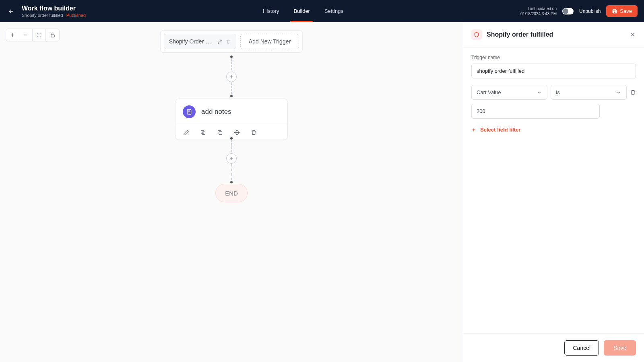 The width and height of the screenshot is (644, 362). I want to click on delete-action-button, so click(254, 132).